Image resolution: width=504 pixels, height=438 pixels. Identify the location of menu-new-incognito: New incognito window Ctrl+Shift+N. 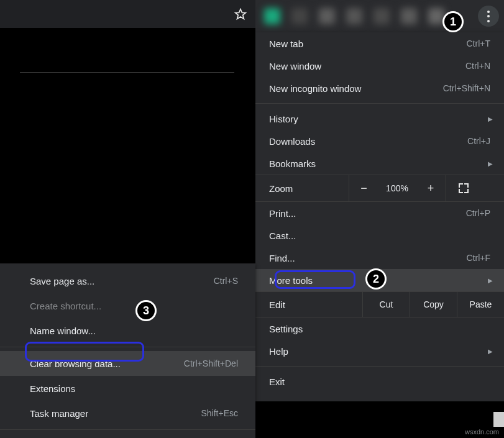
(380, 88).